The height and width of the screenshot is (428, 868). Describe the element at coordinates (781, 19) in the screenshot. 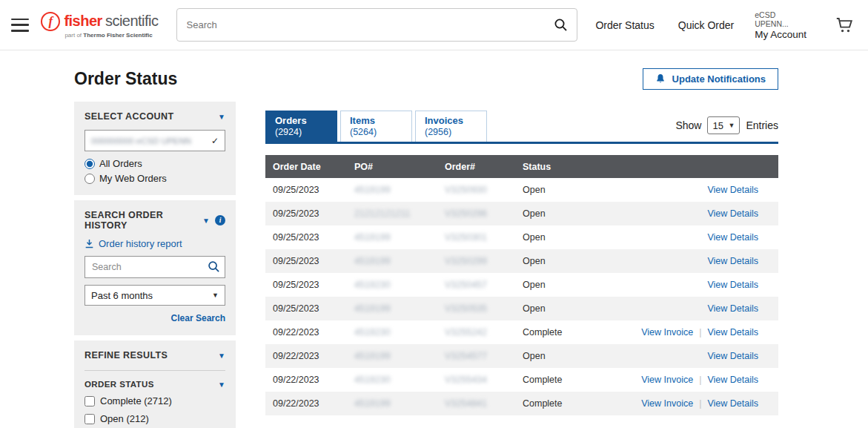

I see `account-org-label: eCSD UPENN...` at that location.